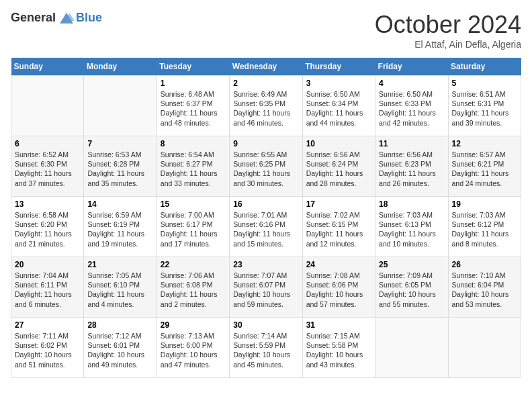 This screenshot has height=411, width=532. What do you see at coordinates (266, 167) in the screenshot?
I see `calendar-week-row: 6Sunrise: 6:52 AM Sunset: 6:30 PM Daylig…` at bounding box center [266, 167].